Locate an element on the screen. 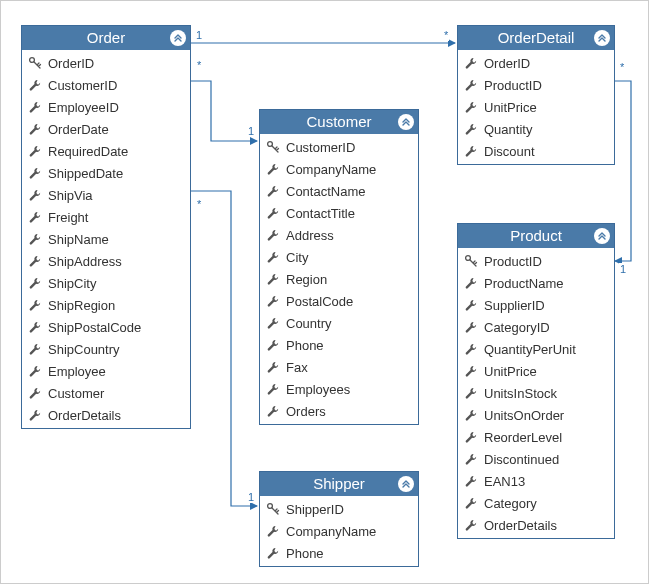 The height and width of the screenshot is (584, 649). attribute-row: Freight is located at coordinates (106, 217).